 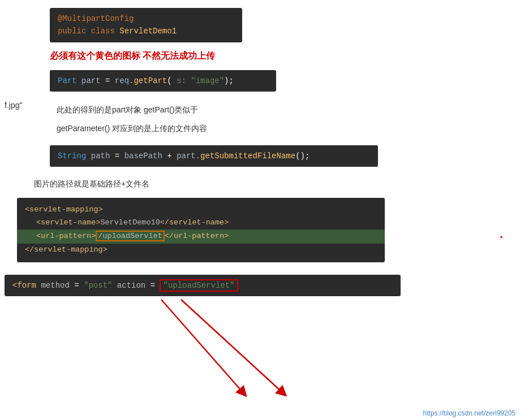 What do you see at coordinates (197, 236) in the screenshot?
I see `tag-url-pattern-close: </url-pattern>` at bounding box center [197, 236].